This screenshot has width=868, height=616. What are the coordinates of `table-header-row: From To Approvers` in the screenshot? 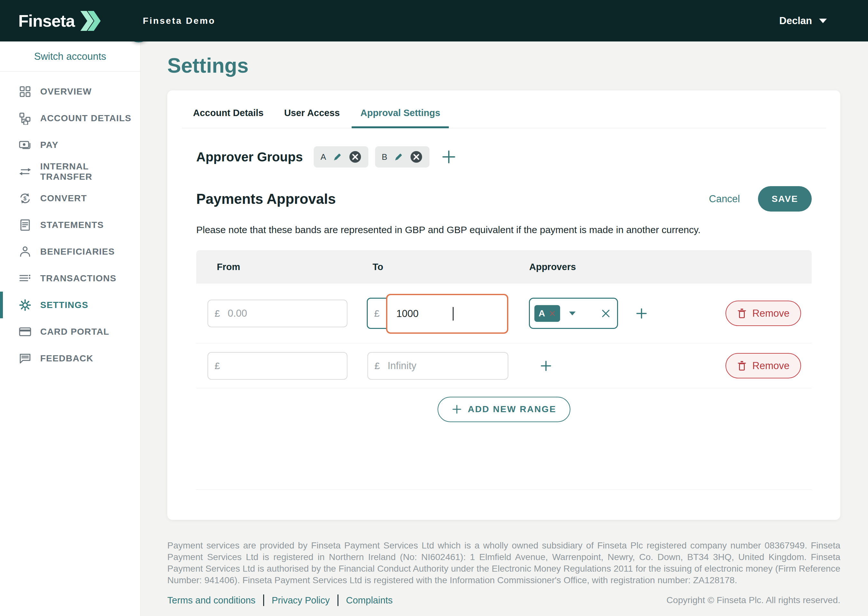 It's located at (504, 267).